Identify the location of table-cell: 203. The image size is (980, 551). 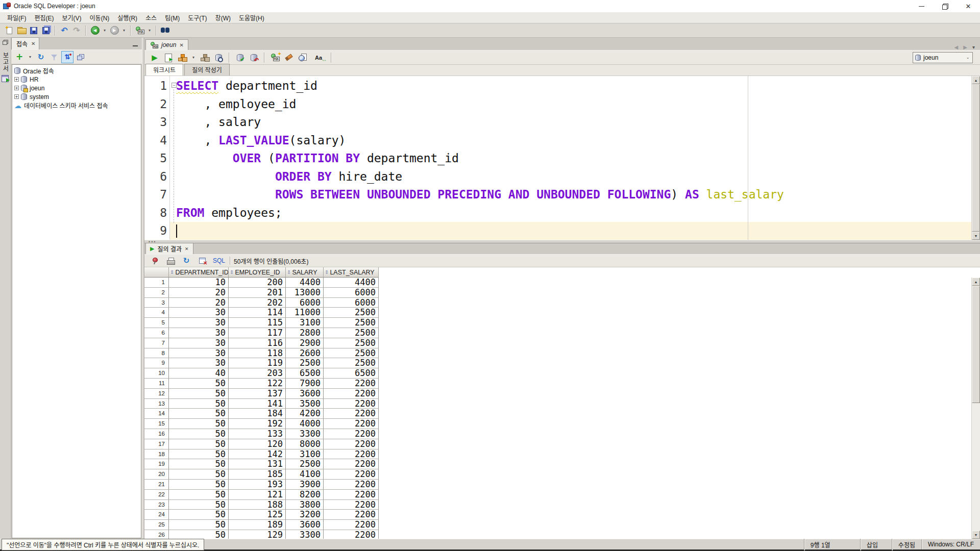
(257, 373).